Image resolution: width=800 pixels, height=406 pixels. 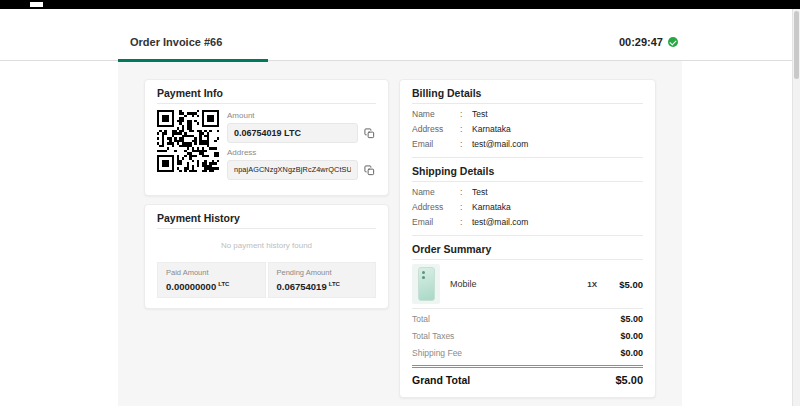 I want to click on grand-total-label: Grand Total, so click(x=441, y=380).